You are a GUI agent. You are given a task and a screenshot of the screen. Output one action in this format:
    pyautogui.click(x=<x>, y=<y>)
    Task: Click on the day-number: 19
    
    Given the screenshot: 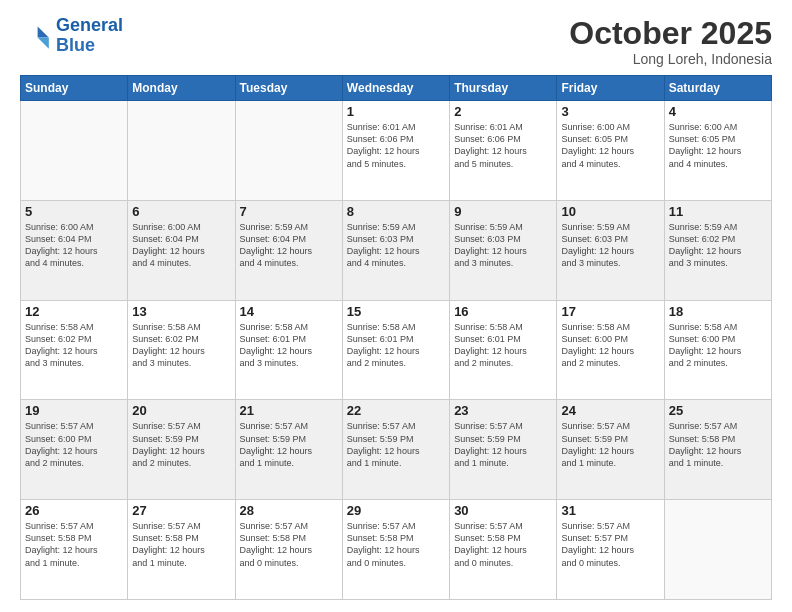 What is the action you would take?
    pyautogui.click(x=74, y=410)
    